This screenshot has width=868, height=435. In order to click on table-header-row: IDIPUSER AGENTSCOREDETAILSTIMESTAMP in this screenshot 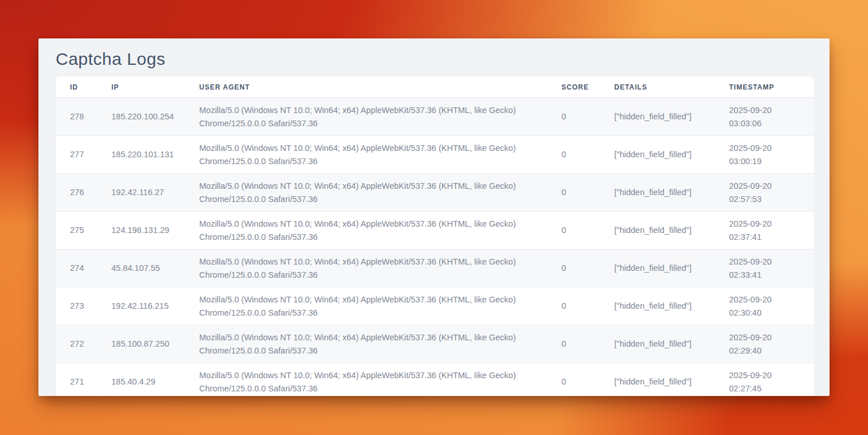, I will do `click(435, 87)`.